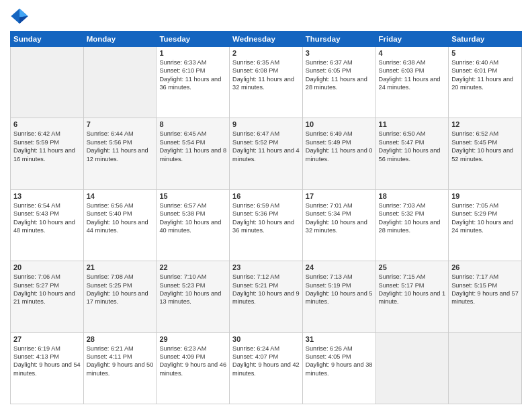 The image size is (532, 411). What do you see at coordinates (485, 196) in the screenshot?
I see `day-number: 19` at bounding box center [485, 196].